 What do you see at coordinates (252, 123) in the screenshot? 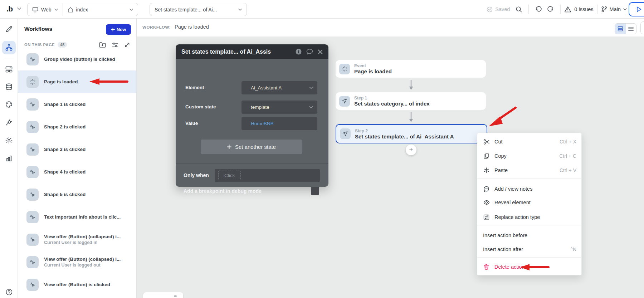
I see `modal-body: Element Ai_Assistant A Custom state temp…` at bounding box center [252, 123].